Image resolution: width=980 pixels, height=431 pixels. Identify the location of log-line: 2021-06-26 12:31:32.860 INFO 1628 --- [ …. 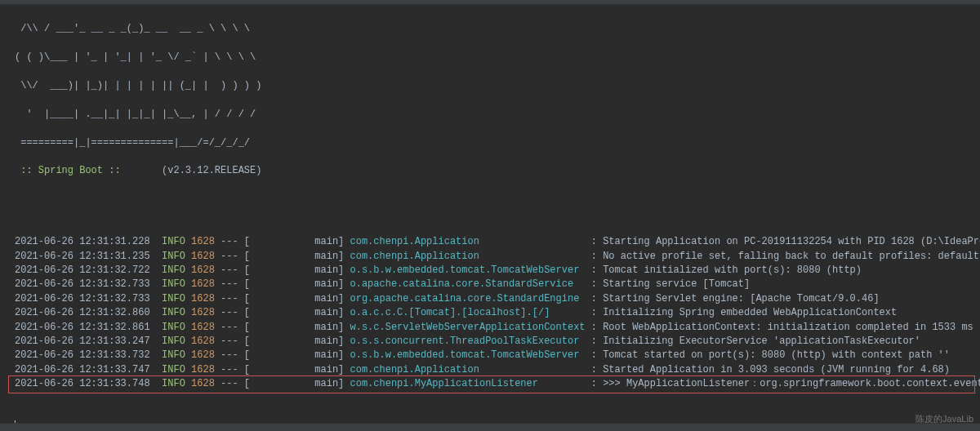
(495, 313).